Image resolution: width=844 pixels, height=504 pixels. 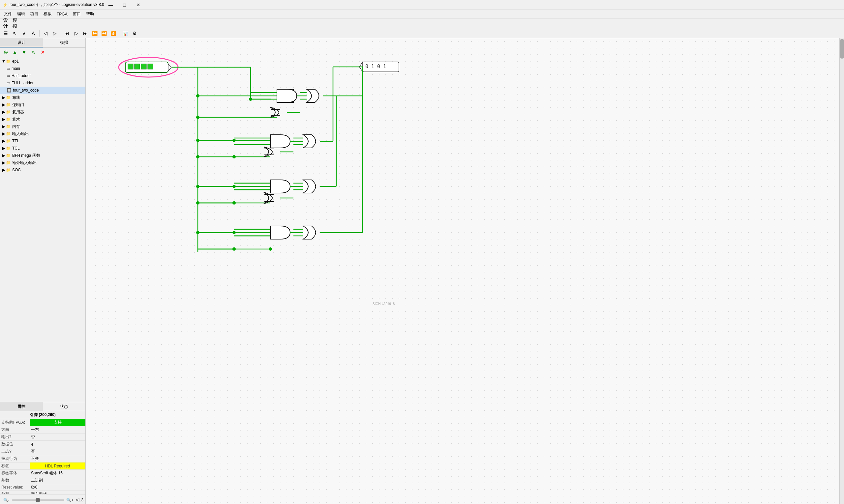 What do you see at coordinates (57, 5) in the screenshot?
I see `titlebar-title: four_two_code个，共ep1个 - Logisim-evolution…` at bounding box center [57, 5].